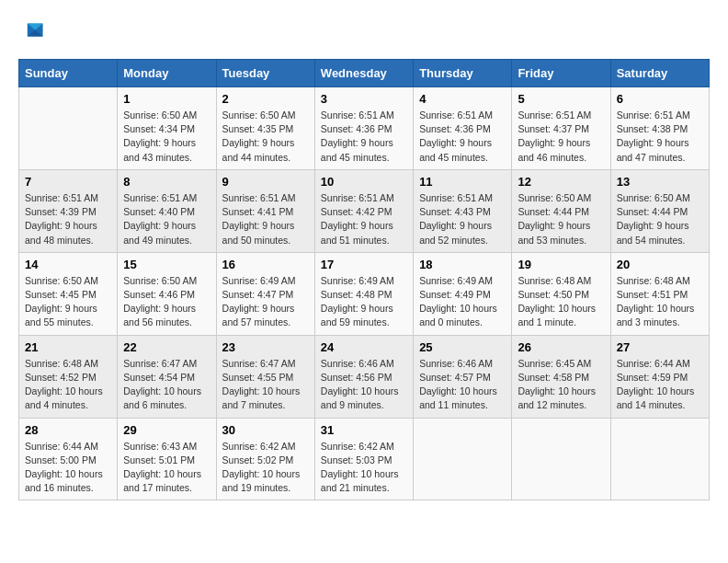  I want to click on calendar-week-5: 28Sunrise: 6:44 AM Sunset: 5:00 PM Dayli…, so click(364, 459).